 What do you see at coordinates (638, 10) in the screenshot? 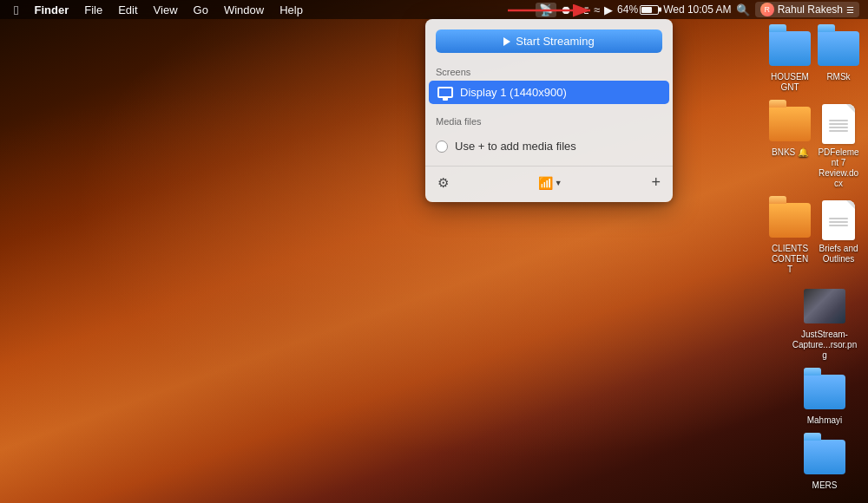
I see `battery-indicator: 64%` at bounding box center [638, 10].